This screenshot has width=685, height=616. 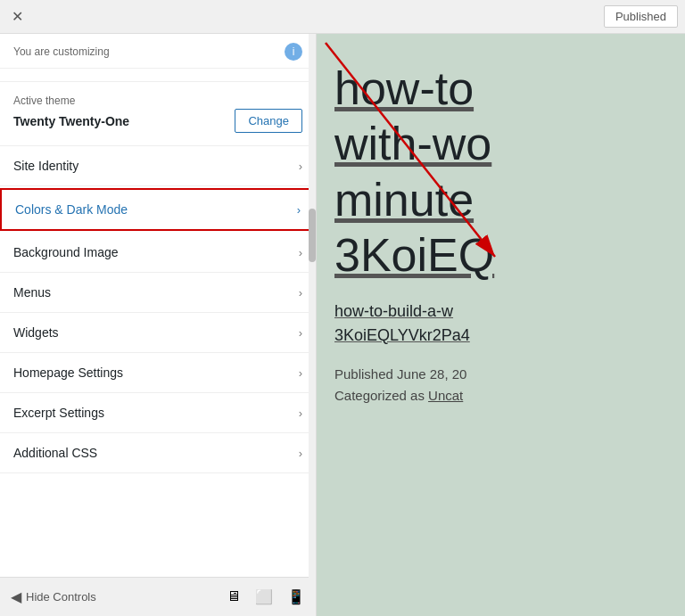 What do you see at coordinates (32, 292) in the screenshot?
I see `nav-item-label: Menus` at bounding box center [32, 292].